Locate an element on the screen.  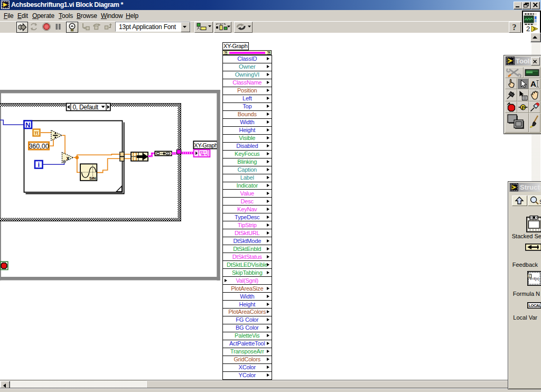
svg-text: 0, Default is located at coordinates (86, 107).